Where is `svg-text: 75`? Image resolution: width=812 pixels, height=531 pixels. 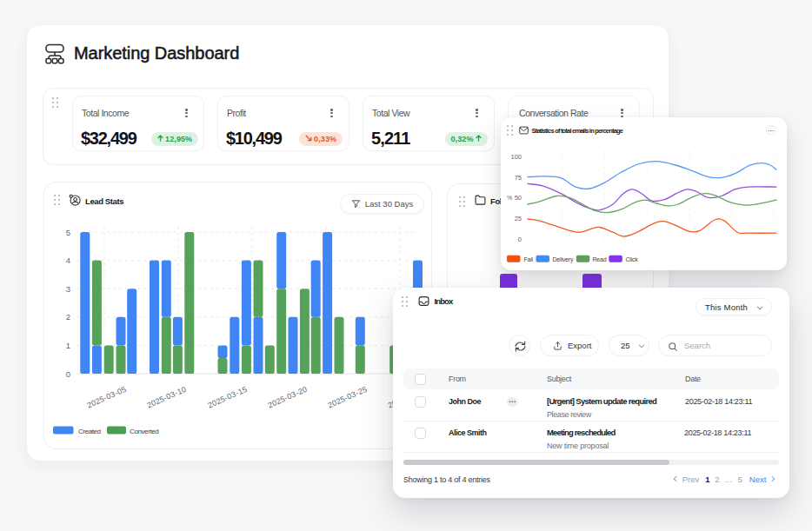
svg-text: 75 is located at coordinates (518, 177).